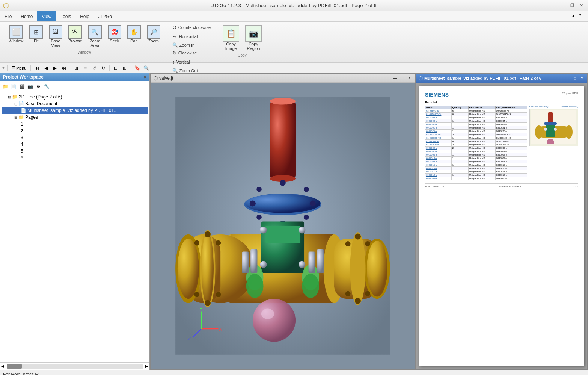 Image resolution: width=588 pixels, height=375 pixels. What do you see at coordinates (30, 86) in the screenshot?
I see `sidebar-icon-btn-4: 📷` at bounding box center [30, 86].